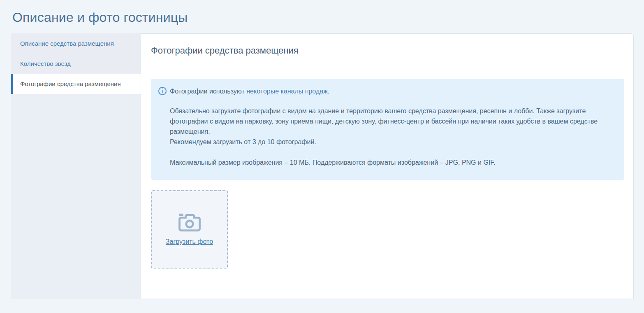 This screenshot has width=644, height=313. What do you see at coordinates (287, 91) in the screenshot?
I see `sales-channels-link: некоторые каналы продаж` at bounding box center [287, 91].